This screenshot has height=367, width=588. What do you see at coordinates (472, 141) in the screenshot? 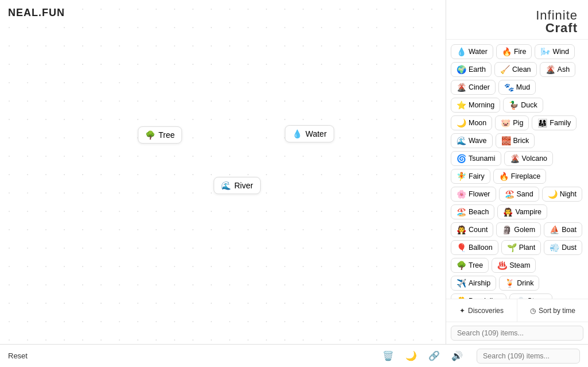
I see `sidebar-item-wave: 🌊Wave` at bounding box center [472, 141].